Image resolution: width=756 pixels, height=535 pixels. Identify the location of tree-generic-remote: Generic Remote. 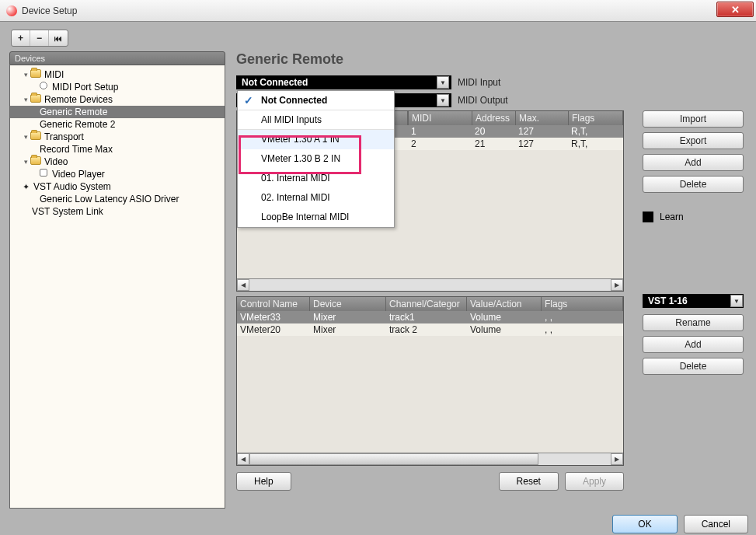
(117, 112).